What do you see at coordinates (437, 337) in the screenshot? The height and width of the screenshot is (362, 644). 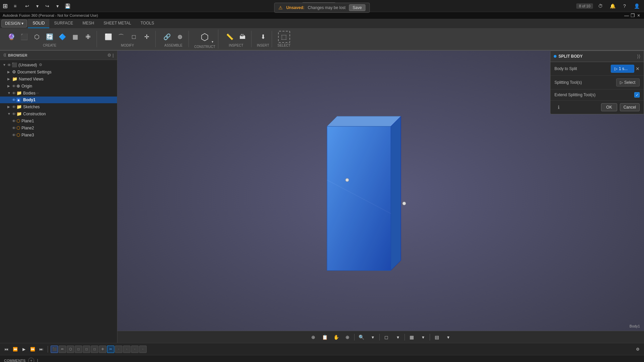 I see `environment-button: ▤` at bounding box center [437, 337].